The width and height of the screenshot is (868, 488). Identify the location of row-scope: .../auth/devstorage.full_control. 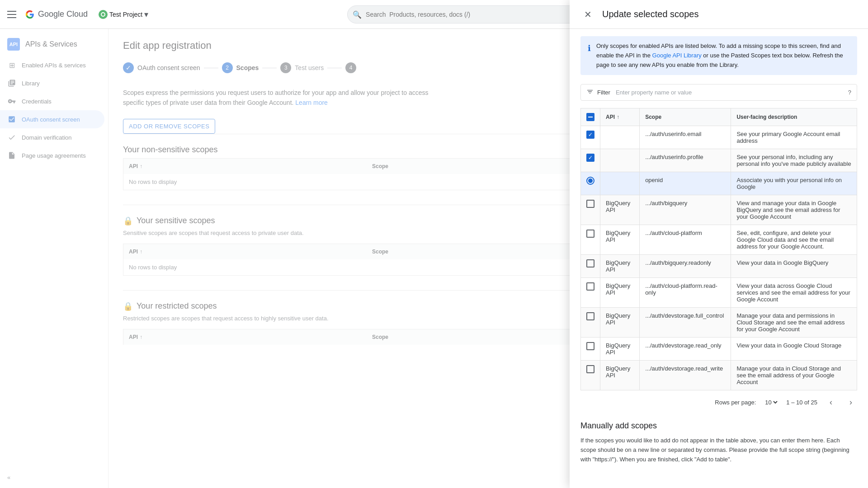
(685, 323).